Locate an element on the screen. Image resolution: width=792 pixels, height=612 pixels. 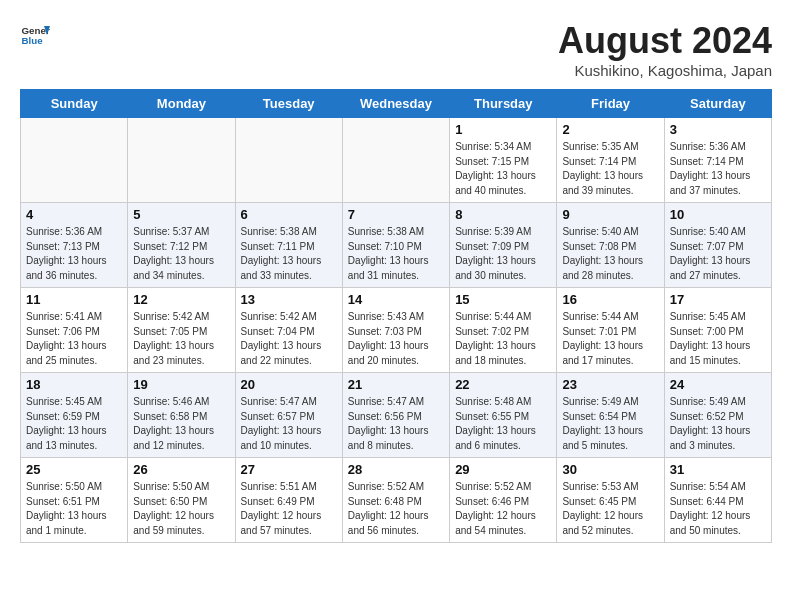
day-number: 30 is located at coordinates (610, 470).